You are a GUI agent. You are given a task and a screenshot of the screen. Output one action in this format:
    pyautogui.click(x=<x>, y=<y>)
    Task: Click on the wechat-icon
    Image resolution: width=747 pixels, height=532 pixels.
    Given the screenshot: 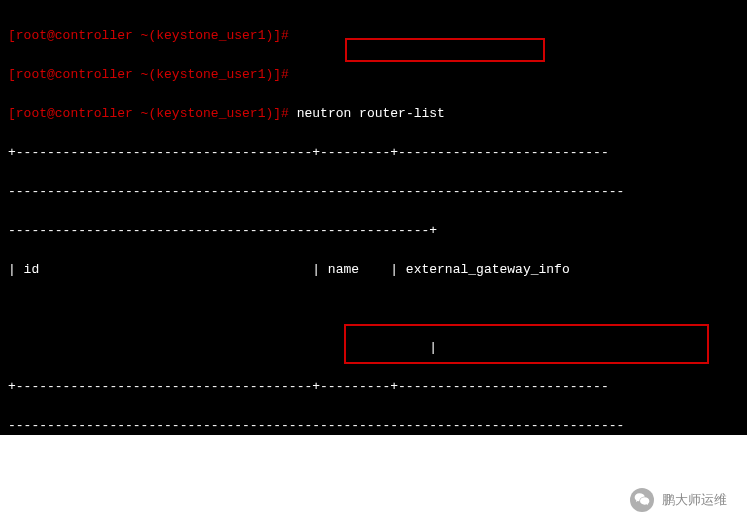 What is the action you would take?
    pyautogui.click(x=642, y=500)
    